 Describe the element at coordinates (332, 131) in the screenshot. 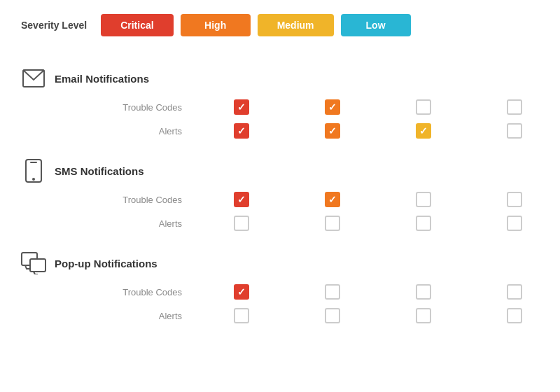

I see `checkbox-email-1-1: ✓` at that location.